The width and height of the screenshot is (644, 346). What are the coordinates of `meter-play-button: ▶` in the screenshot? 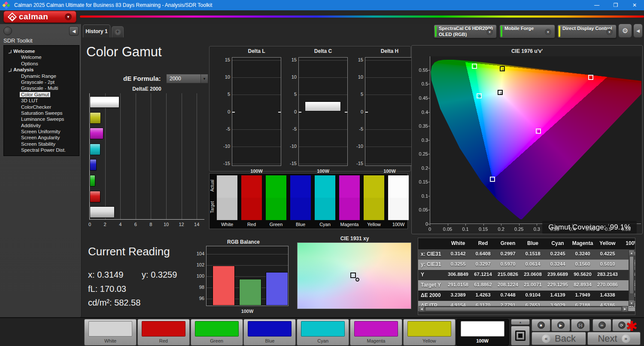 It's located at (561, 325).